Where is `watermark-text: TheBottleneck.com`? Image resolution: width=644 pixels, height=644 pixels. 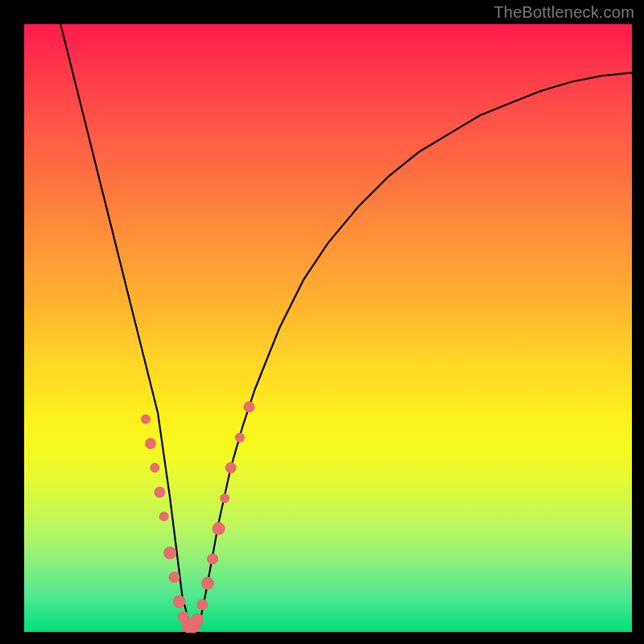 watermark-text: TheBottleneck.com is located at coordinates (564, 13).